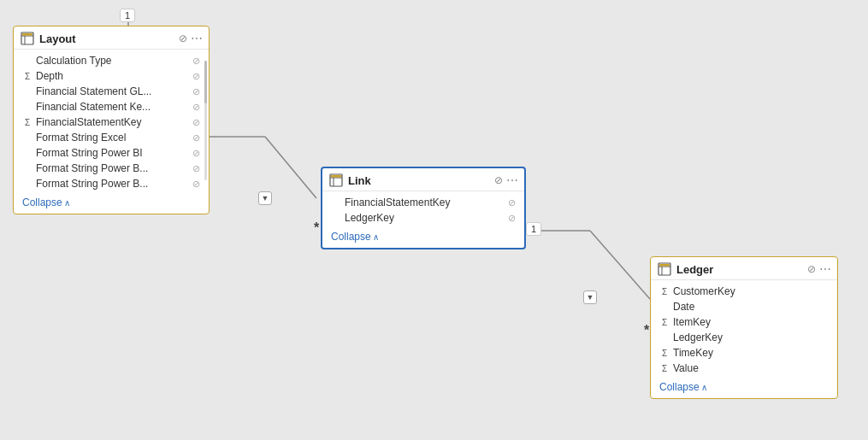 This screenshot has height=440, width=868. Describe the element at coordinates (511, 180) in the screenshot. I see `link-dots-icon: ⋯` at that location.